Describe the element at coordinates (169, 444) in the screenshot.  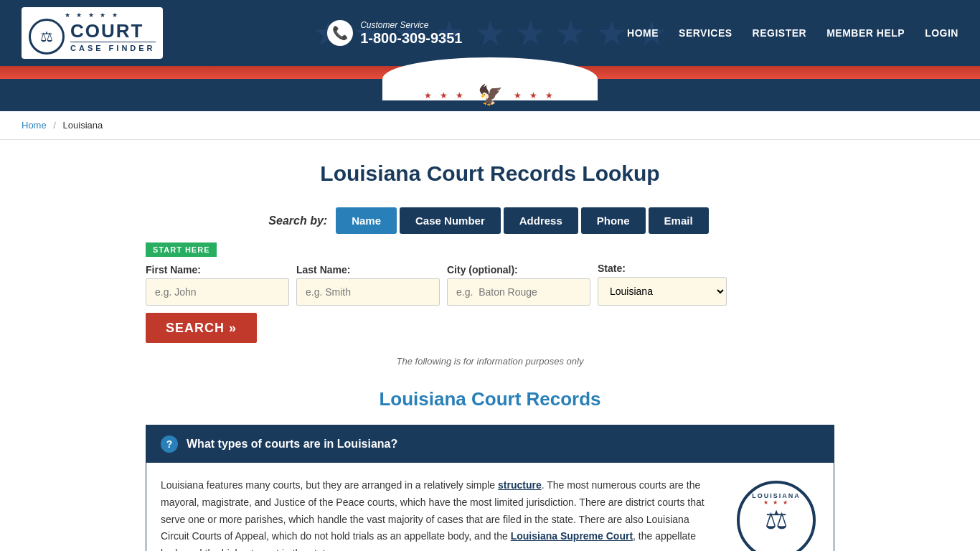
I see `faq-icon: ?` at that location.